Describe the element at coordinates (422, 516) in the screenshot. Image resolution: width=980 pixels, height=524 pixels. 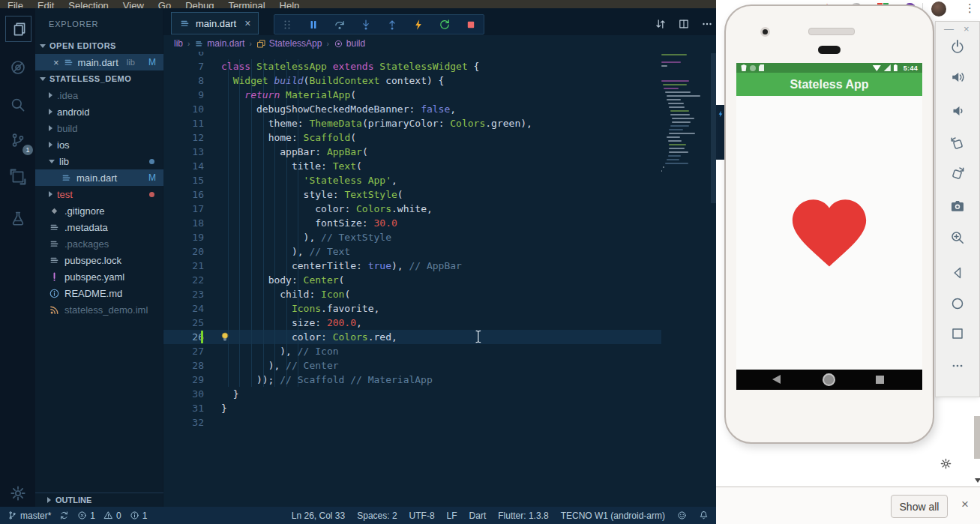
I see `status-item-utf-8: UTF-8` at that location.